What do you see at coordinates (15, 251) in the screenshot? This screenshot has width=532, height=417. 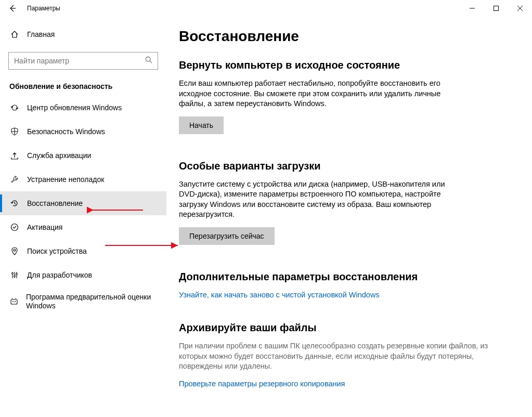 I see `location-icon` at bounding box center [15, 251].